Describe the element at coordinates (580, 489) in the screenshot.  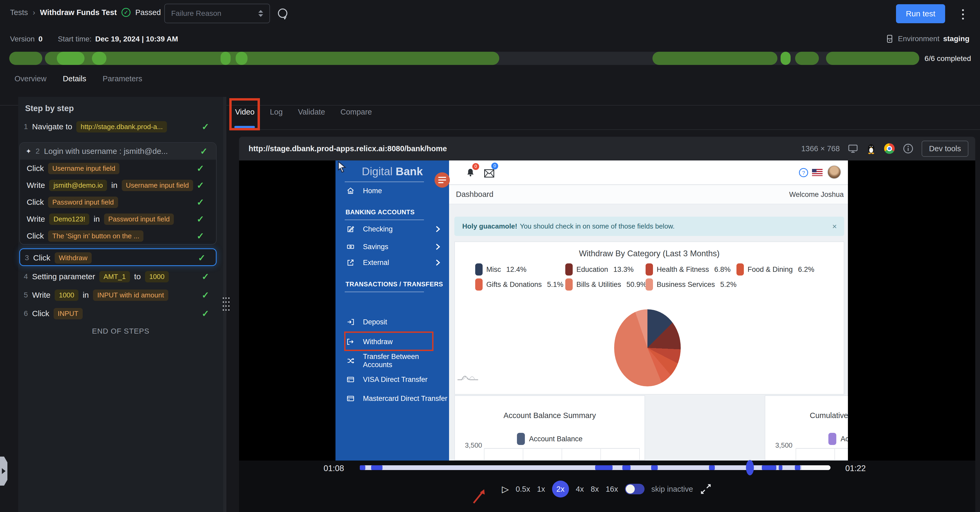
I see `speed-4x: 4x` at that location.